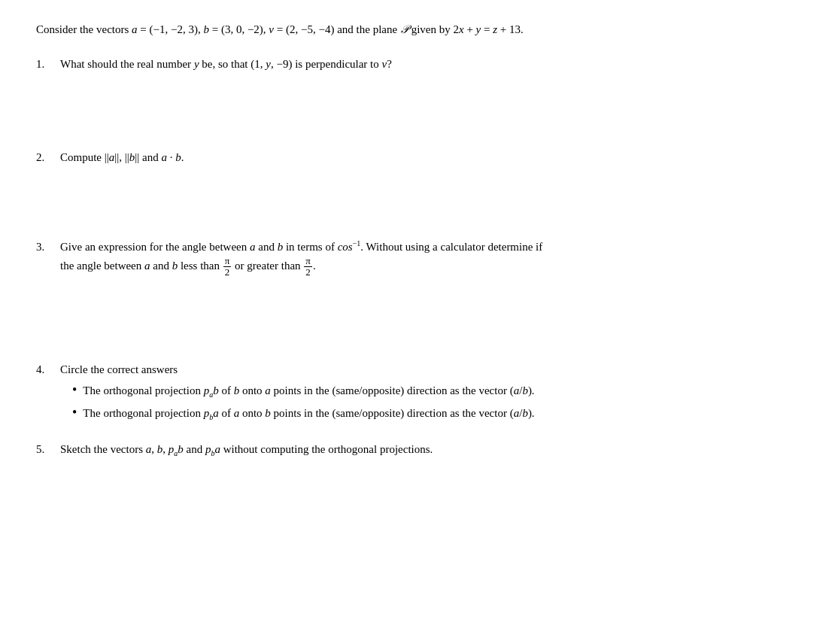 This screenshot has width=838, height=644. Describe the element at coordinates (419, 157) in the screenshot. I see `problem-2: 2. Compute ||a||, ||b|| and a · b.` at that location.